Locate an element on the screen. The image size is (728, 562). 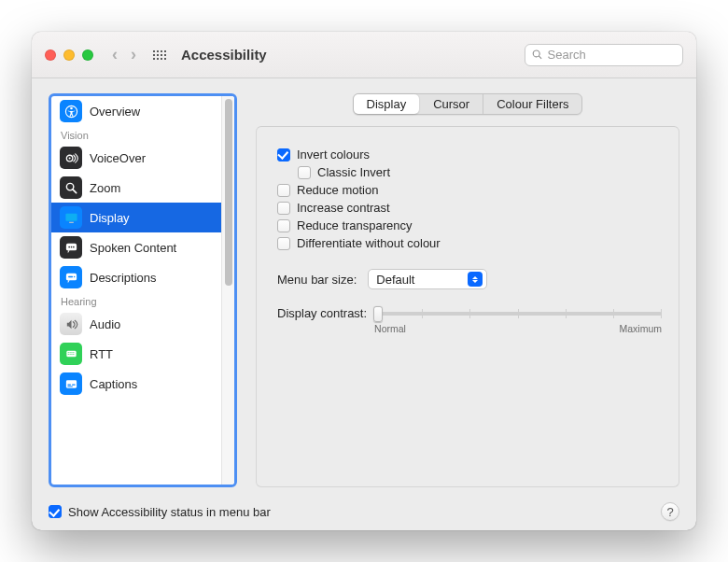
audio-icon is located at coordinates (71, 324).